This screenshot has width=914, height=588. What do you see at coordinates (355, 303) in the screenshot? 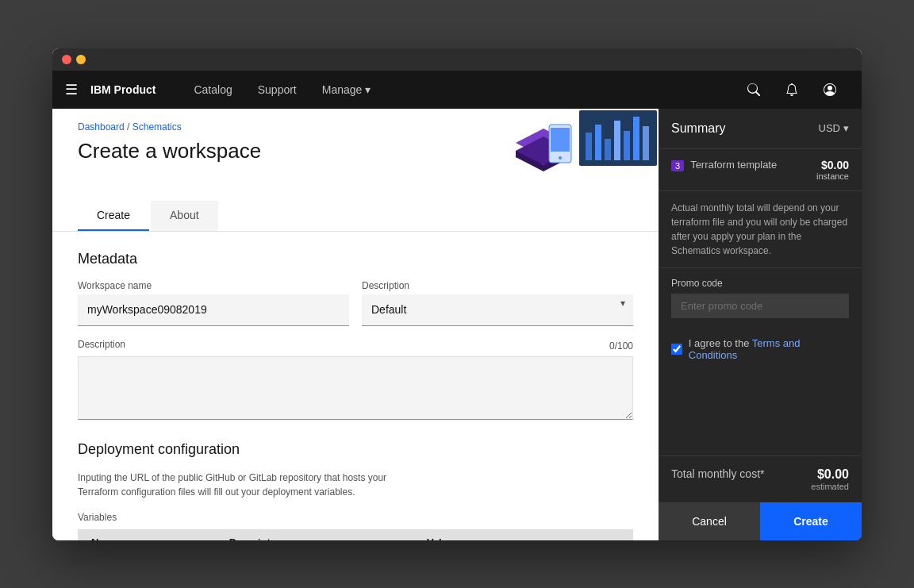
I see `workspace-row: Workspace name Description Default Optio…` at bounding box center [355, 303].